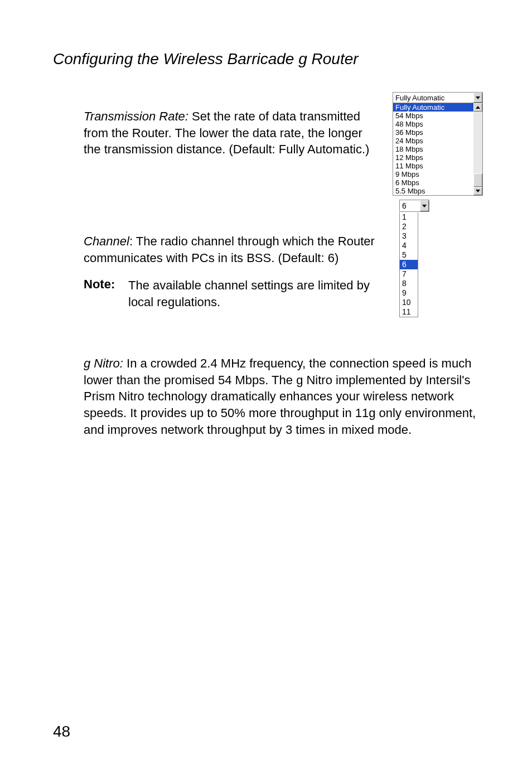  What do you see at coordinates (433, 166) in the screenshot?
I see `dropdown-option: 11 Mbps` at bounding box center [433, 166].